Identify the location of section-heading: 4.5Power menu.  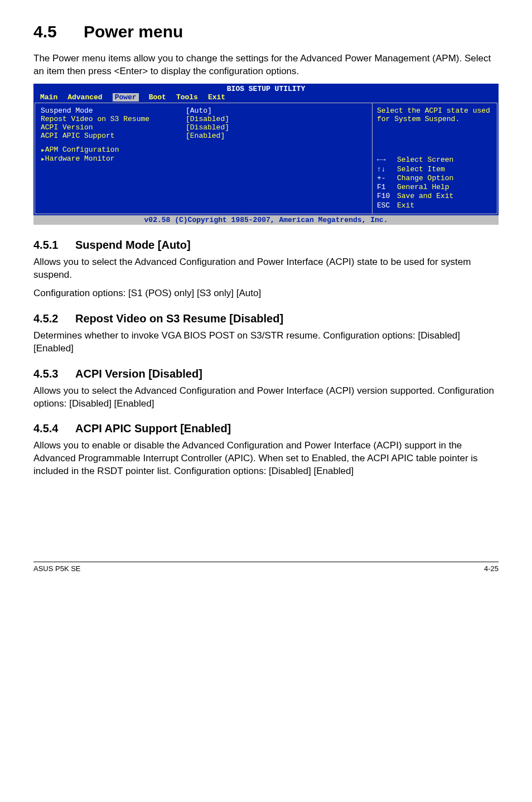
(266, 32).